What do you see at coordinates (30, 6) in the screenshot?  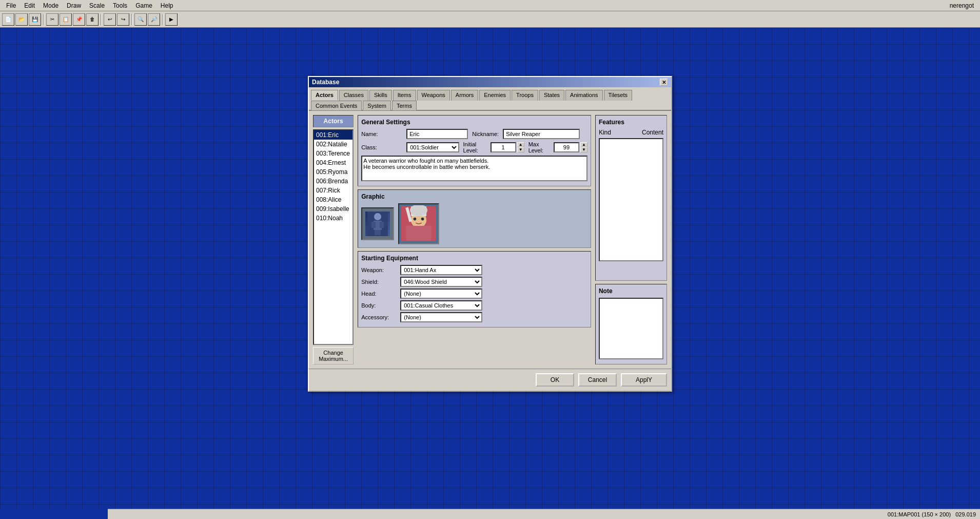 I see `menu-edit: Edit` at bounding box center [30, 6].